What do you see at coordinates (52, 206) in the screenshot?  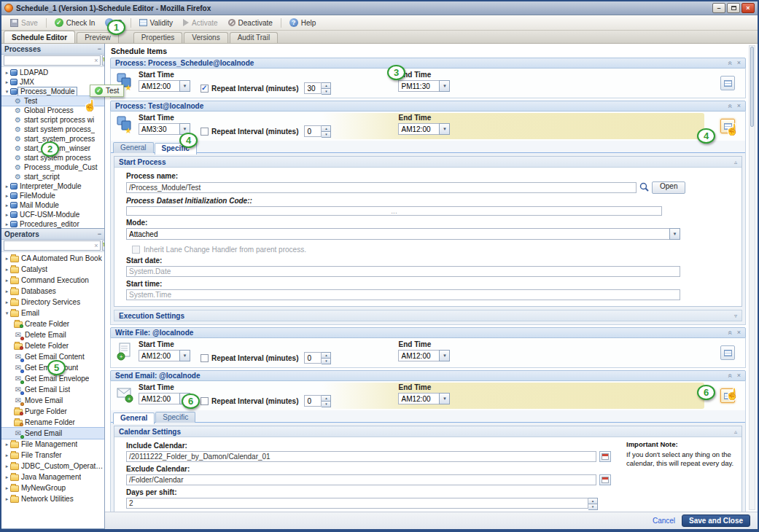 I see `tree-item-mail-module: ▸Mail Module` at bounding box center [52, 206].